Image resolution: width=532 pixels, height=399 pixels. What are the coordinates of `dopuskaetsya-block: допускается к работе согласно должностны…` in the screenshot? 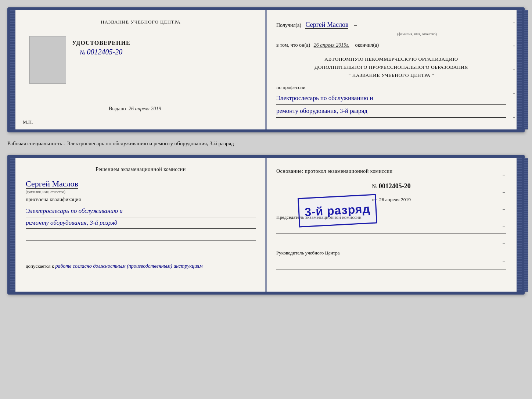 It's located at (141, 266).